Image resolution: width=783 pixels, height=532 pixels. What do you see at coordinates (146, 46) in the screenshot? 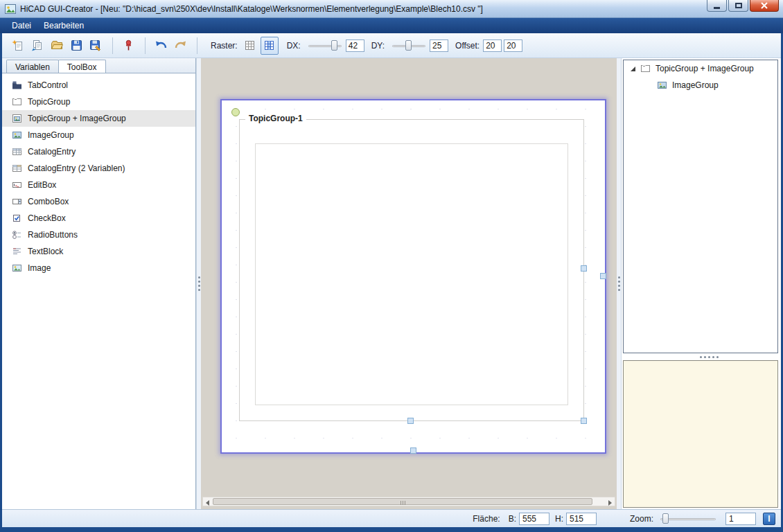
I see `toolbar-separator` at bounding box center [146, 46].